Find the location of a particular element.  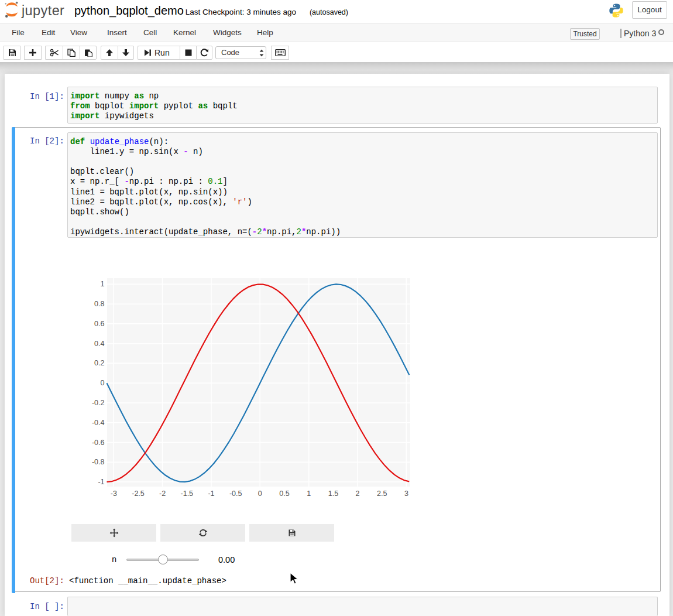

svg-text: 0.2 is located at coordinates (99, 363).